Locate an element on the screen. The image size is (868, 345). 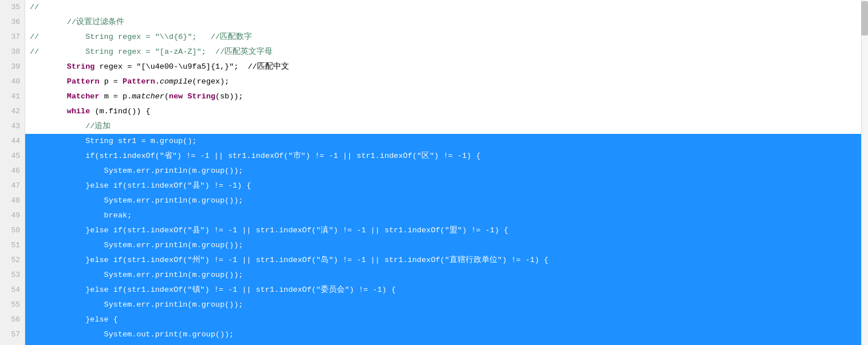
code-line: // String regex = "[a-zA-Z]"; //匹配英文字母 is located at coordinates (447, 52).